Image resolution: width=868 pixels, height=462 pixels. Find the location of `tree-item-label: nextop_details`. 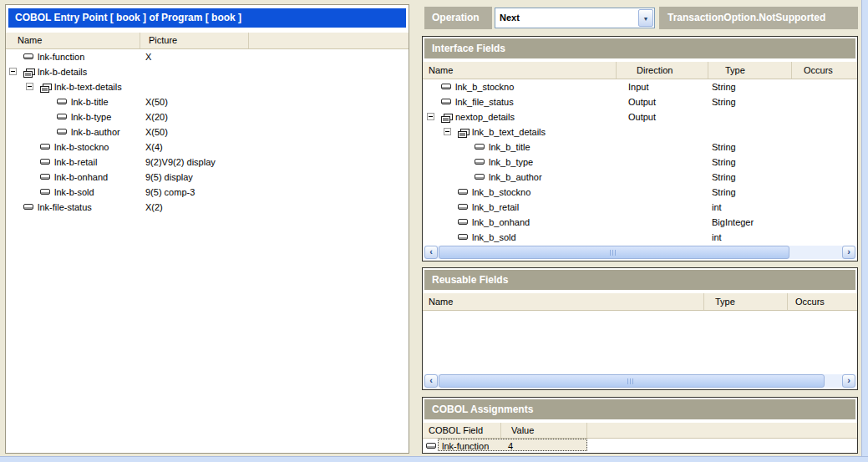

tree-item-label: nextop_details is located at coordinates (485, 117).